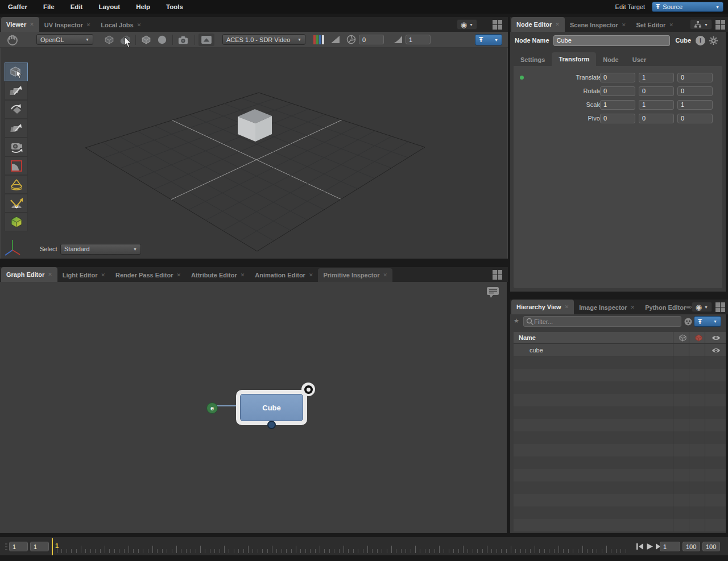  What do you see at coordinates (13, 40) in the screenshot?
I see `camera-hand-icon` at bounding box center [13, 40].